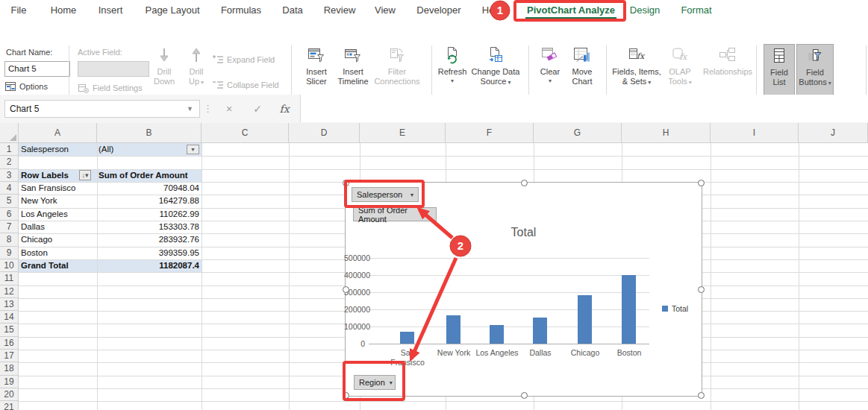 This screenshot has width=868, height=410. I want to click on tab-file: File, so click(19, 10).